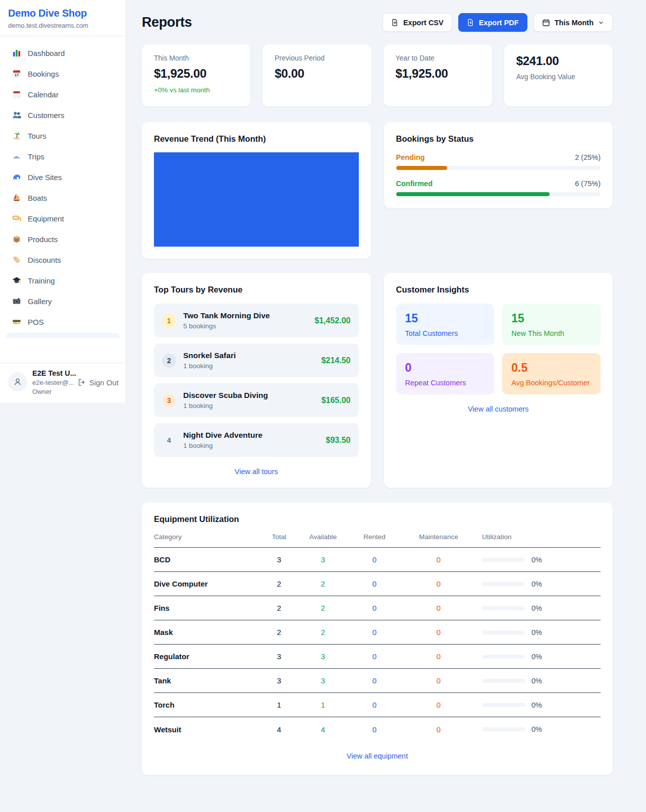 The width and height of the screenshot is (646, 812). What do you see at coordinates (52, 382) in the screenshot?
I see `user-meta: E2E Test U... e2e-tester@... Owner` at bounding box center [52, 382].